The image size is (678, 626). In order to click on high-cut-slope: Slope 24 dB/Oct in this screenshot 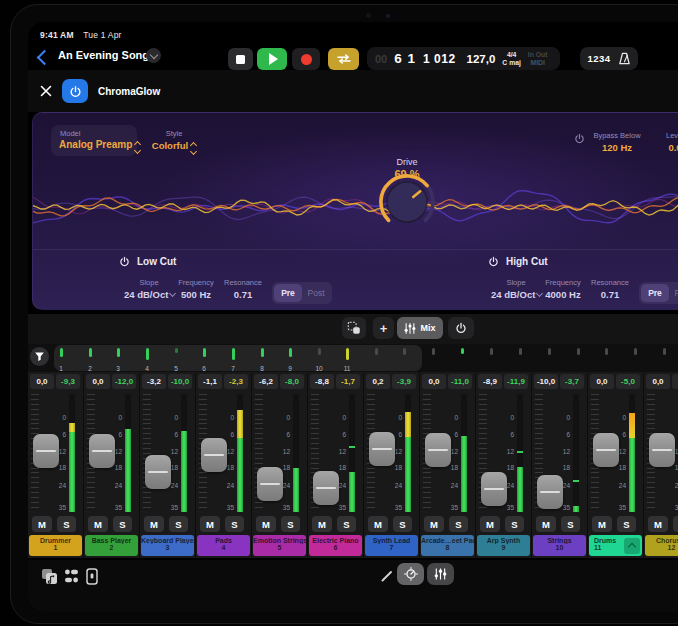, I will do `click(516, 289)`.